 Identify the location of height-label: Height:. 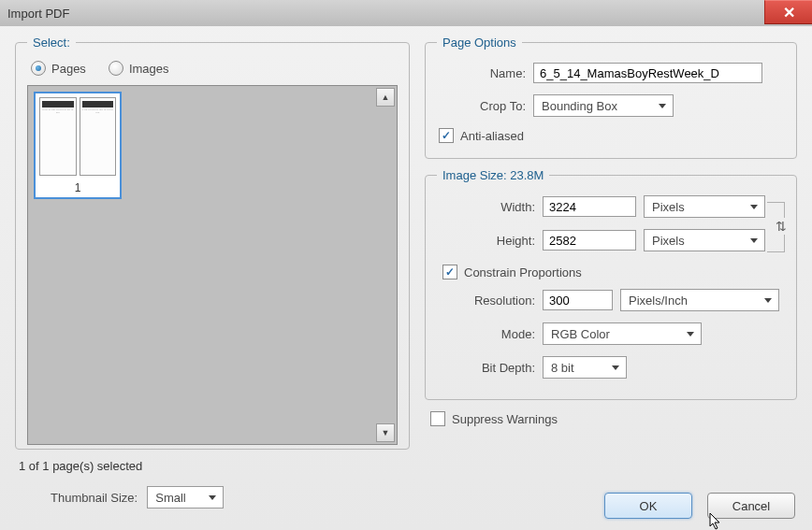
(486, 241).